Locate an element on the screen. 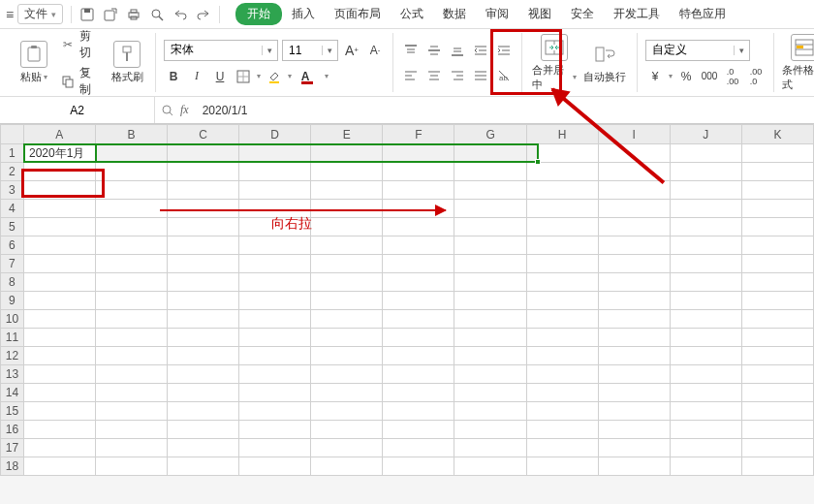 This screenshot has height=504, width=814. align-bottom-icon is located at coordinates (457, 50).